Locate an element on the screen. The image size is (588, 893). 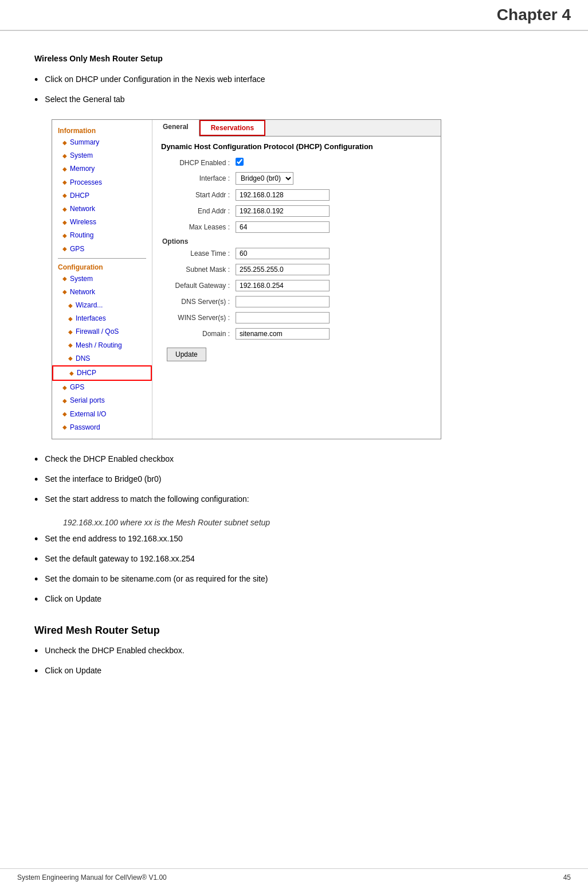
wireless-bullets-after: Check the DHCP Enabled checkbox Set the … is located at coordinates (294, 481).